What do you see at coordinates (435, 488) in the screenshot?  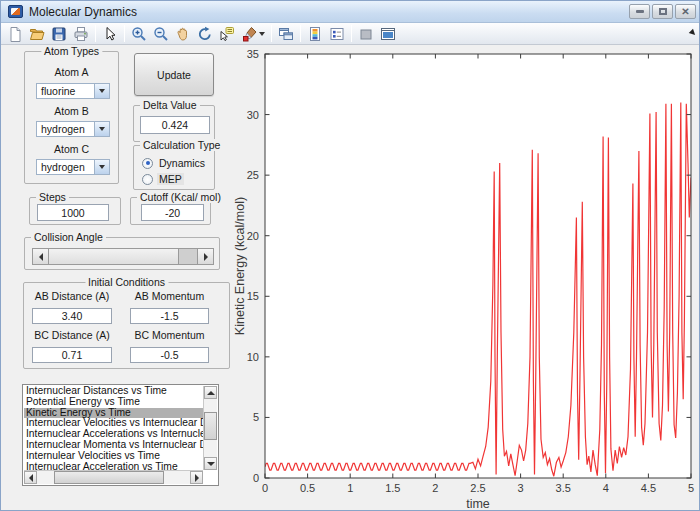 I see `x-tick-label: 2` at bounding box center [435, 488].